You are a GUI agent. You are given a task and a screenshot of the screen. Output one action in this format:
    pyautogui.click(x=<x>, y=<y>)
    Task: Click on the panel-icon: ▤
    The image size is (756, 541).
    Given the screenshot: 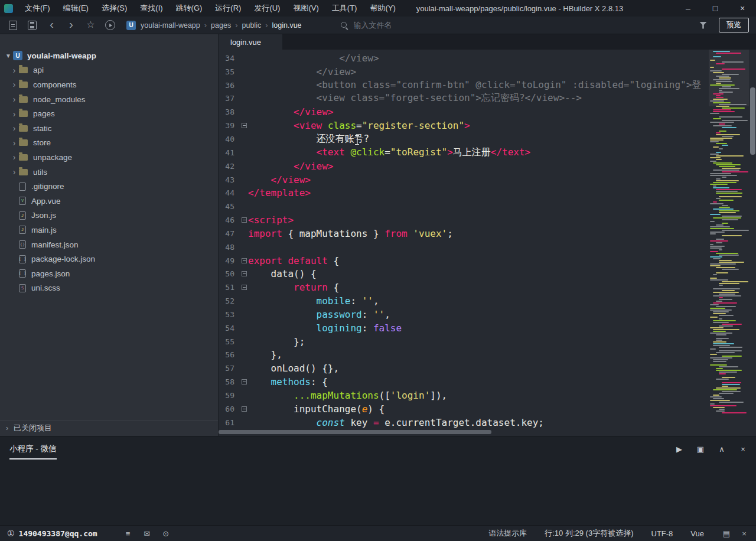 What is the action you would take?
    pyautogui.click(x=726, y=534)
    